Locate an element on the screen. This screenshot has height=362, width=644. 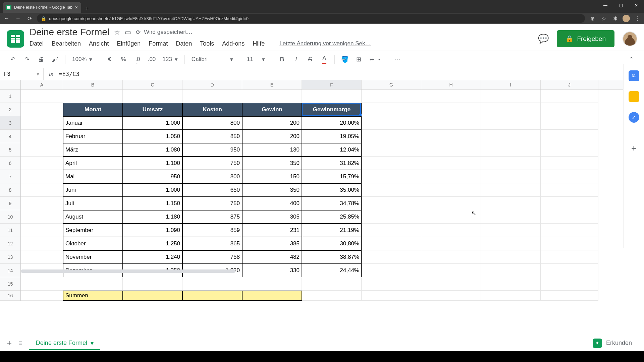
cell: 150 is located at coordinates (272, 177).